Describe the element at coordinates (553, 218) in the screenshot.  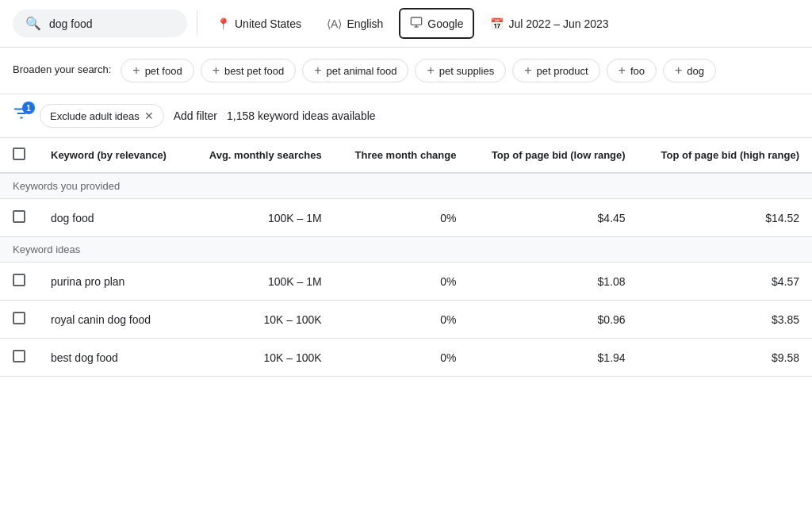
I see `bid-low-cell: $4.45` at that location.